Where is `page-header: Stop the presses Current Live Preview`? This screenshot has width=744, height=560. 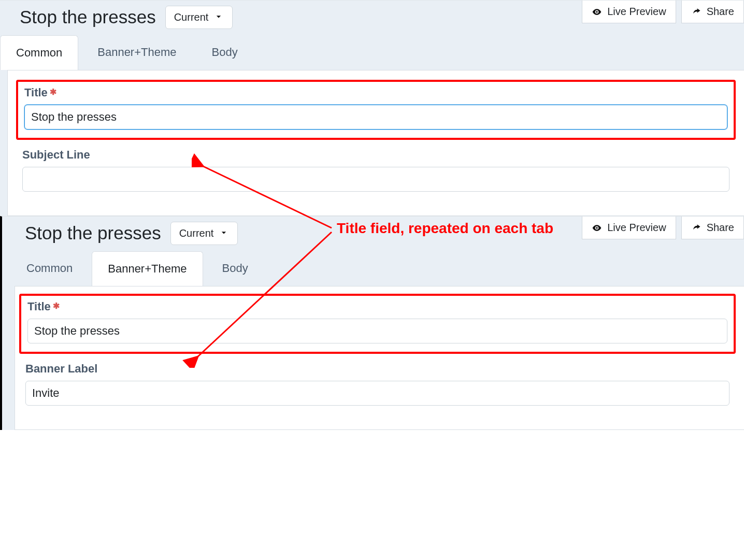
page-header: Stop the presses Current Live Preview is located at coordinates (372, 17).